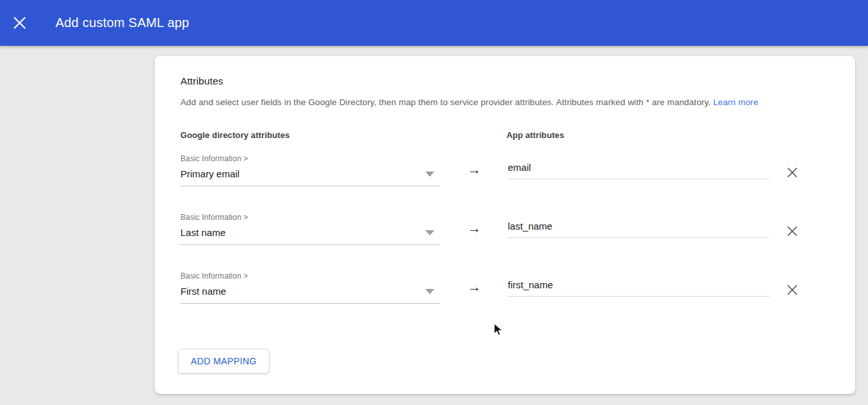 The image size is (868, 405). I want to click on section-description: Add and select user fields in the Google…, so click(505, 102).